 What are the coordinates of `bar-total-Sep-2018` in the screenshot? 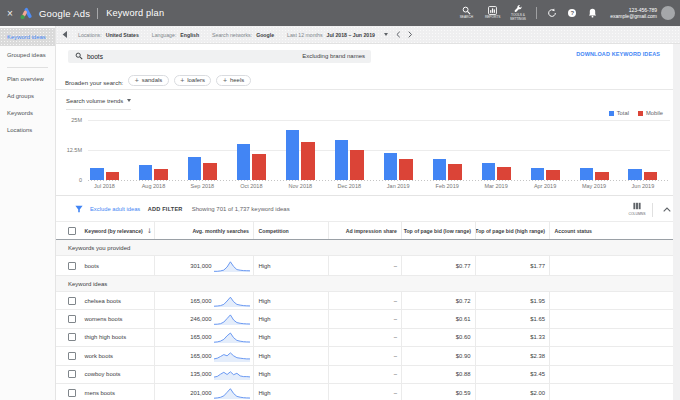 It's located at (195, 168).